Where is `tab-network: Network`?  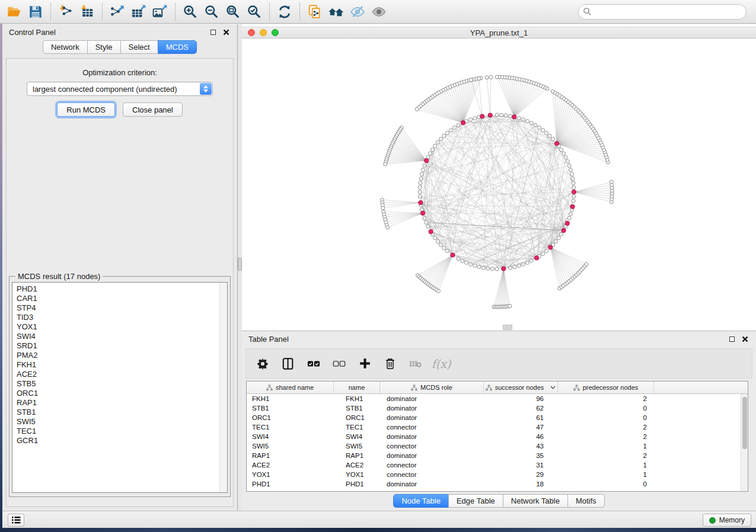
tab-network: Network is located at coordinates (65, 47).